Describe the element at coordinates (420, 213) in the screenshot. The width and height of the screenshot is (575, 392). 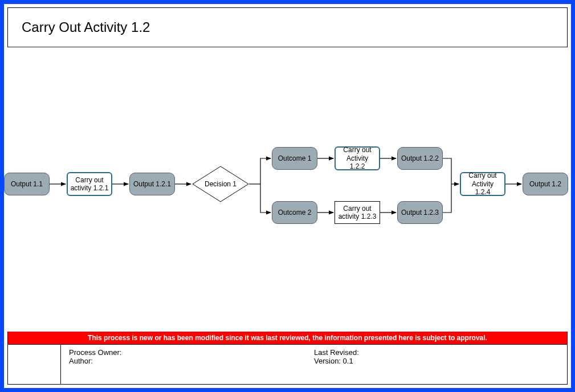
I see `node-label: Output 1.2.3` at that location.